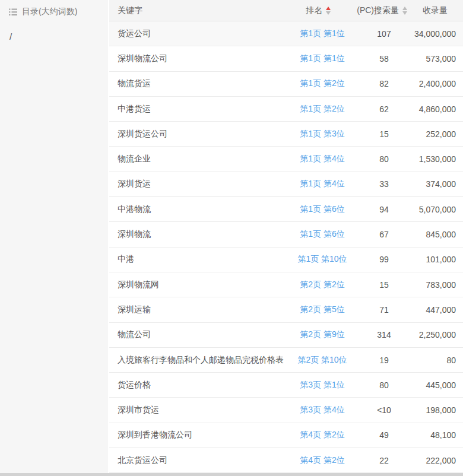  I want to click on keyword-cell: 物流公司, so click(196, 335).